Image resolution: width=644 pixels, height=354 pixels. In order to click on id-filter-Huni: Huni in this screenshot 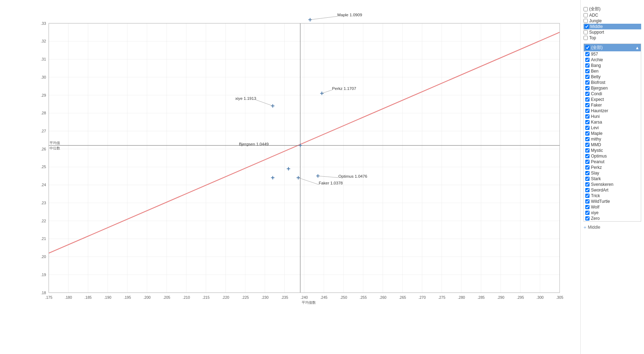, I will do `click(613, 116)`.